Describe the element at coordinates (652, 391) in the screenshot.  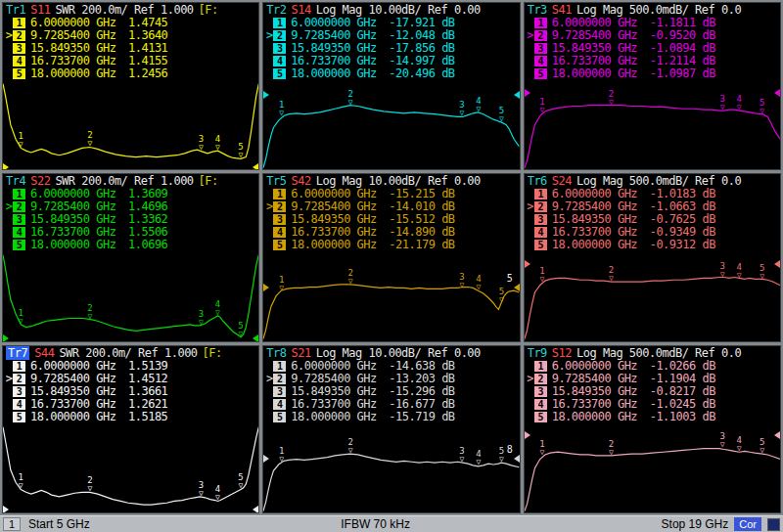
I see `marker-row: 315.849350 GHz-0.8217 dB` at that location.